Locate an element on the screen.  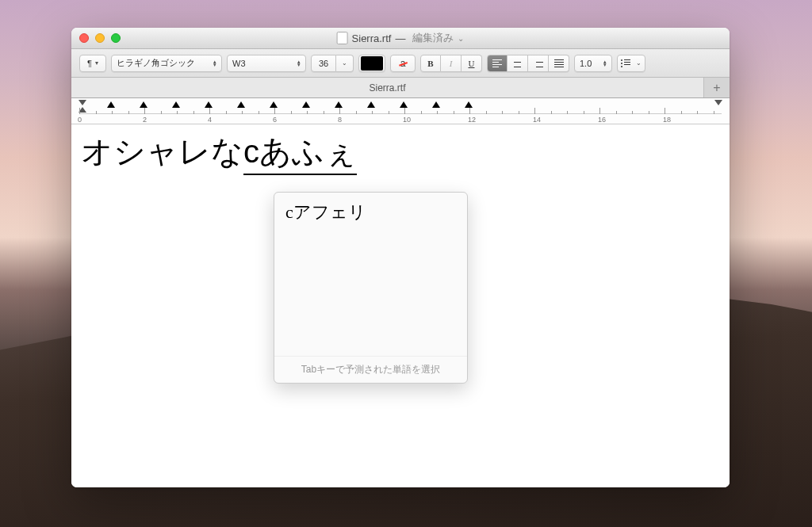
ruler-tick-label: 16 is located at coordinates (602, 120).